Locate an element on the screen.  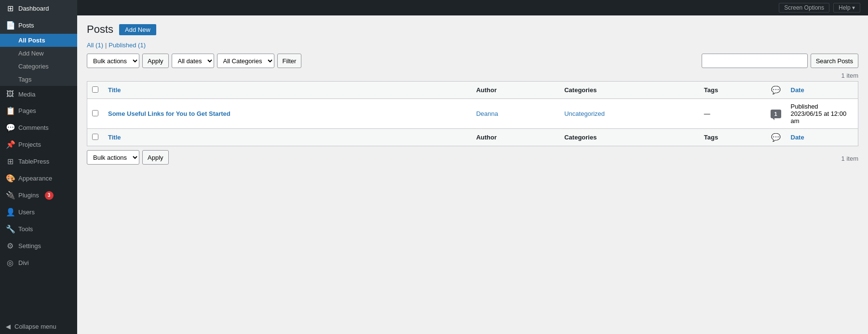
table-header: Title Author Categories Tags 💬 Date is located at coordinates (473, 90).